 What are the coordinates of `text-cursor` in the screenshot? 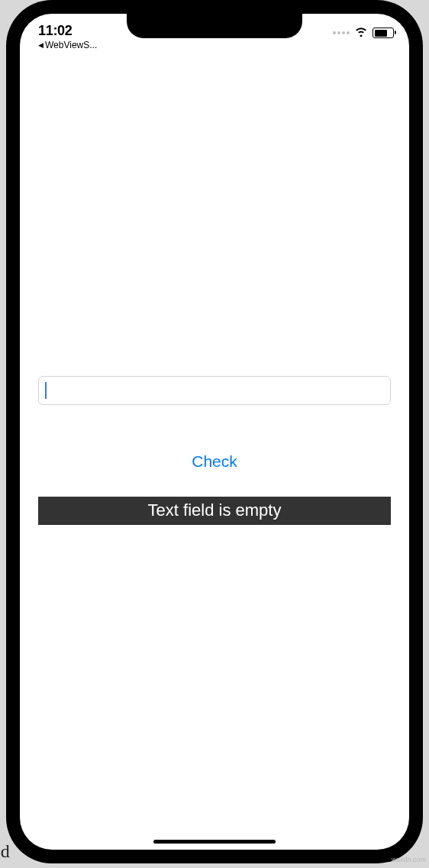 It's located at (46, 390).